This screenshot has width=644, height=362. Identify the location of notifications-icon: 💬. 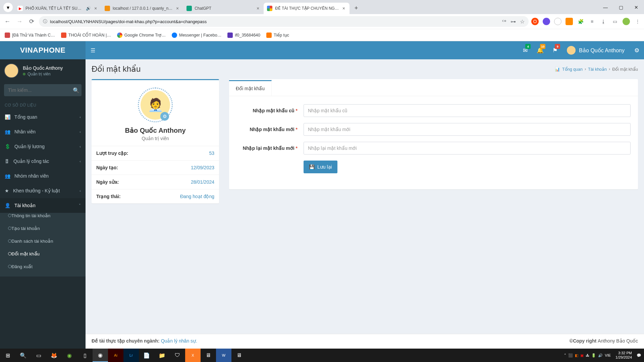
(639, 355).